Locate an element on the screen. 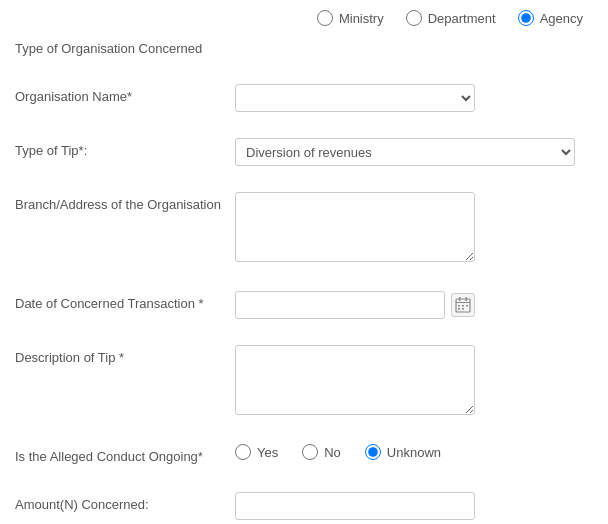 This screenshot has width=608, height=524. type-of-org-row: Type of Organisation Concerned is located at coordinates (304, 47).